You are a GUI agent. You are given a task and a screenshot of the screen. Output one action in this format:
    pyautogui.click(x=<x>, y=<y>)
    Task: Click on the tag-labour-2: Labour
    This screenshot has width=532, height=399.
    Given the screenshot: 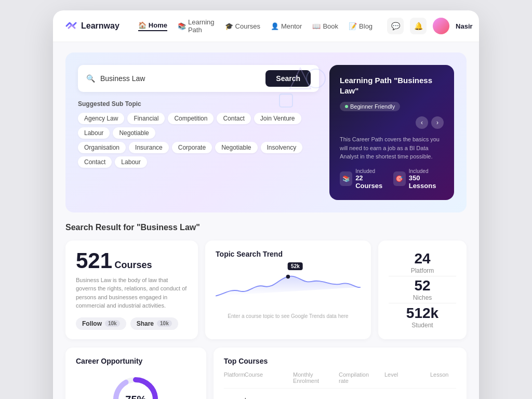 What is the action you would take?
    pyautogui.click(x=131, y=162)
    